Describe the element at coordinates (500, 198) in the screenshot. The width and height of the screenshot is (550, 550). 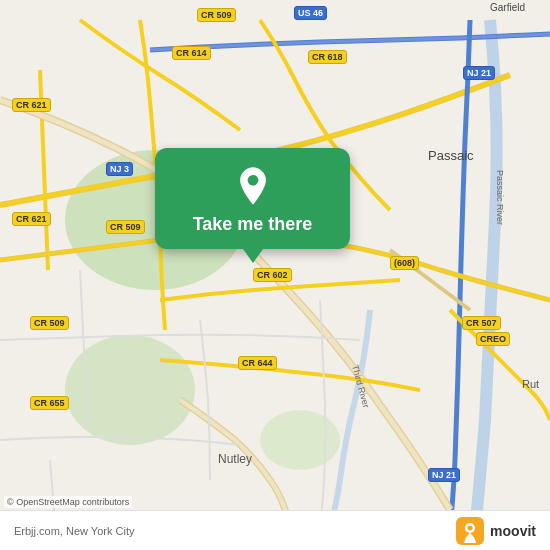
I see `label-passaic-river: Passaic River` at that location.